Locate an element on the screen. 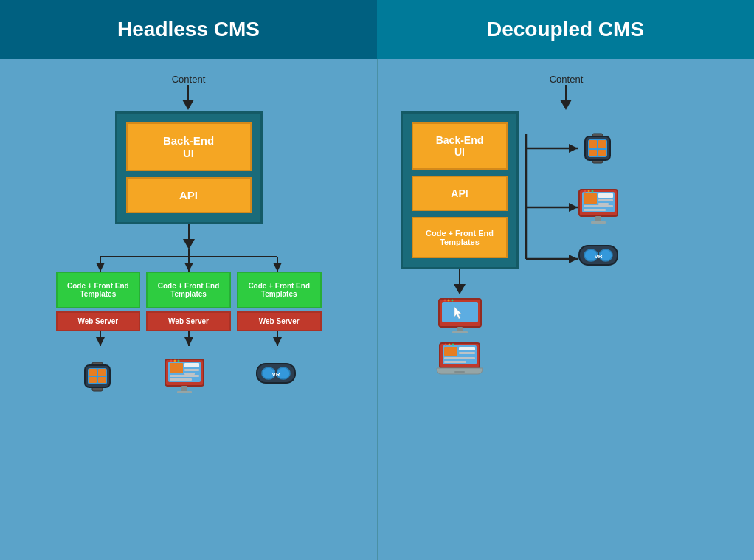  right-watch-icon is located at coordinates (598, 150).